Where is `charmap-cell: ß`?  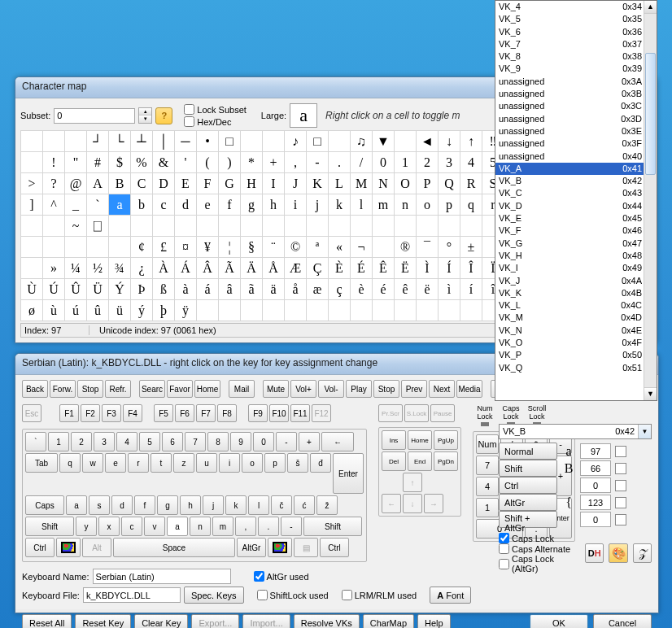
charmap-cell: ß is located at coordinates (164, 290).